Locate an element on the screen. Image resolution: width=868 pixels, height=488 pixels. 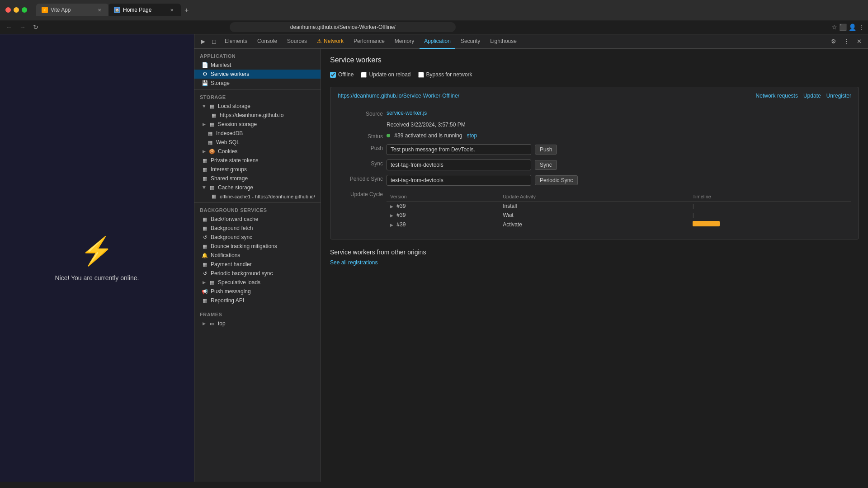
sidebar-item-web-sql: ▦ Web SQL is located at coordinates (258, 142).